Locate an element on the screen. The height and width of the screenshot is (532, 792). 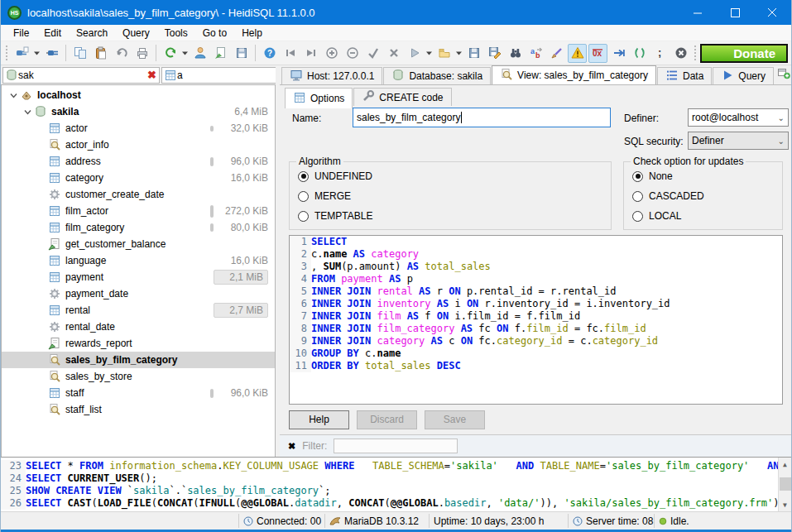
binary-as-hex-icon: 0x is located at coordinates (598, 53).